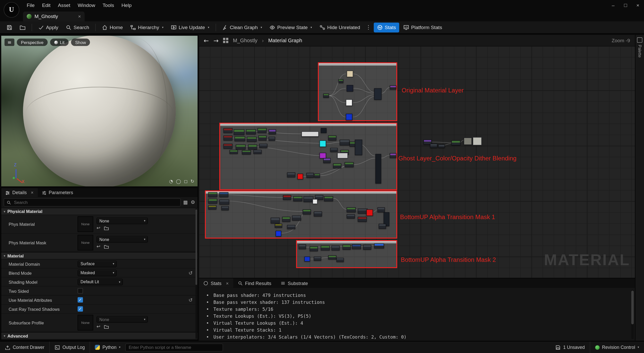  Describe the element at coordinates (291, 27) in the screenshot. I see `preview-state-button: Preview State ▾` at that location.